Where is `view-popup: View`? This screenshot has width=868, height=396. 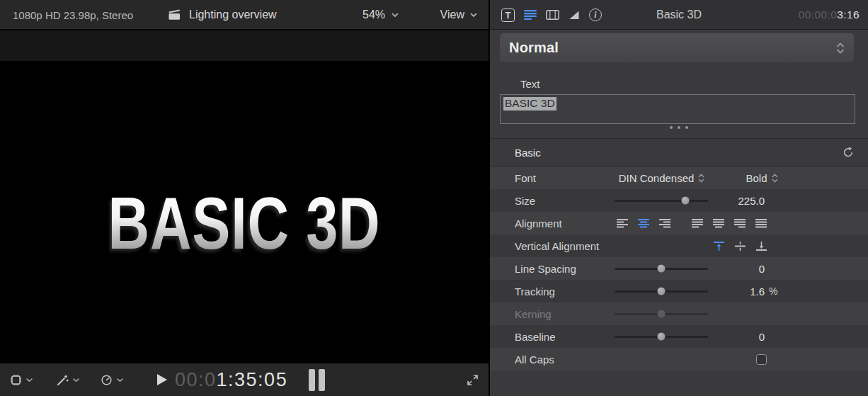
view-popup: View is located at coordinates (459, 15).